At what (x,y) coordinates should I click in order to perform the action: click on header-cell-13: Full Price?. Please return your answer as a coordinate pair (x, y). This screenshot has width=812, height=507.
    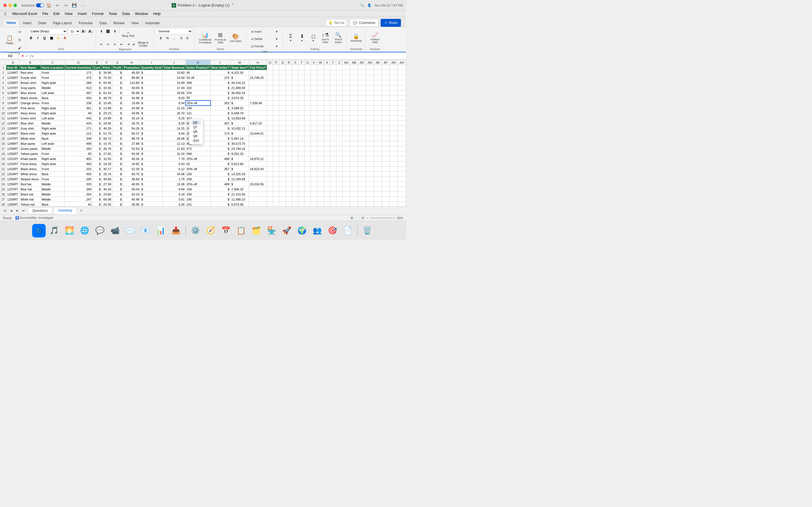
    Looking at the image, I should click on (258, 68).